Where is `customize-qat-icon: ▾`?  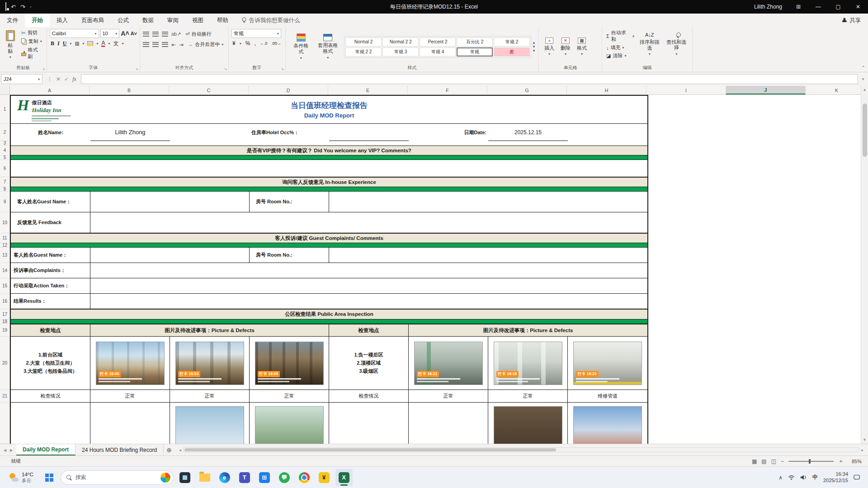
customize-qat-icon: ▾ is located at coordinates (31, 7).